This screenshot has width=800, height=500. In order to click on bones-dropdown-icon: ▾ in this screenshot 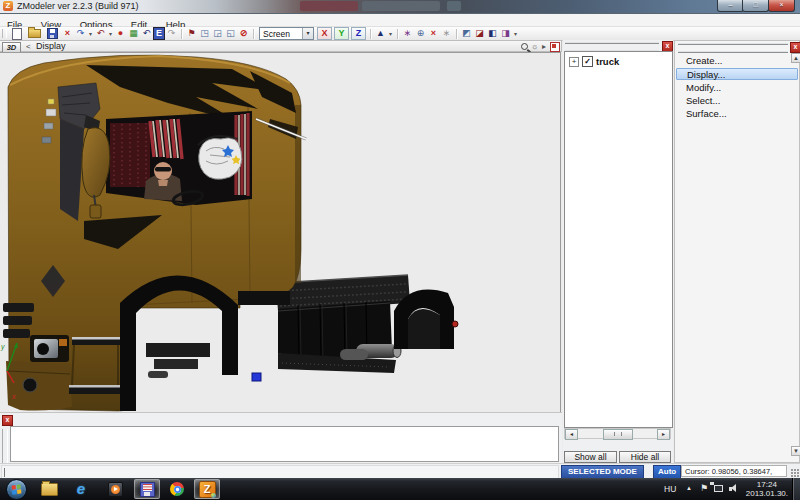, I will do `click(516, 34)`.